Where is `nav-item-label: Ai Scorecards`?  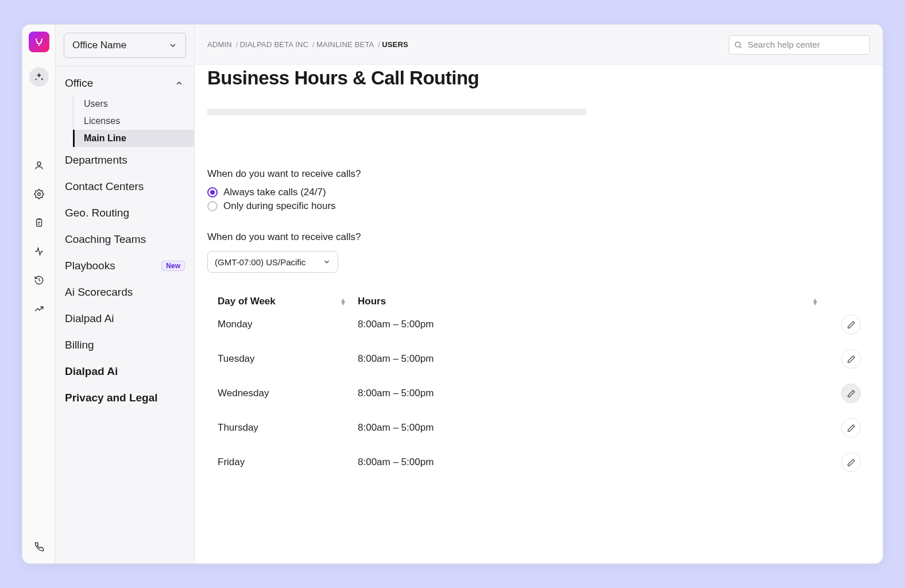 nav-item-label: Ai Scorecards is located at coordinates (99, 292).